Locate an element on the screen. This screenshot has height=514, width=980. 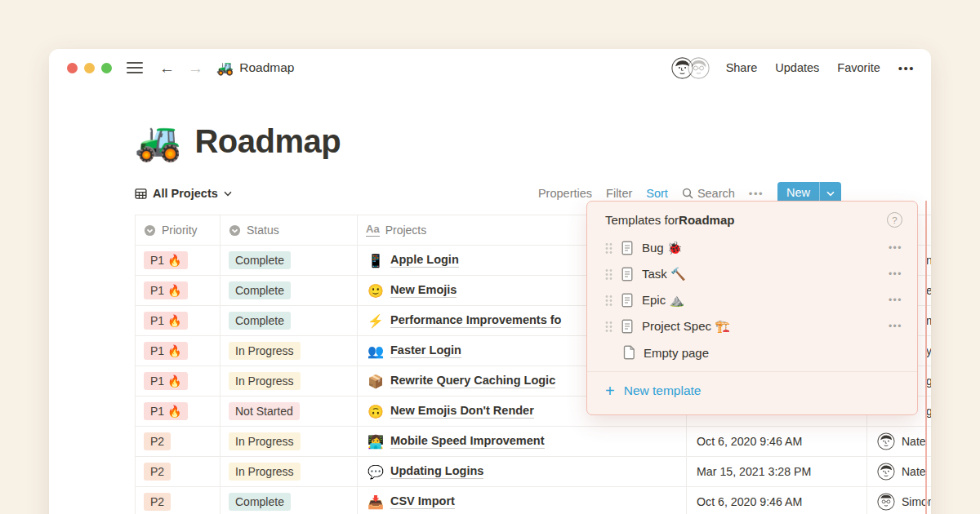
page-title-emoji: 🚜 is located at coordinates (158, 141).